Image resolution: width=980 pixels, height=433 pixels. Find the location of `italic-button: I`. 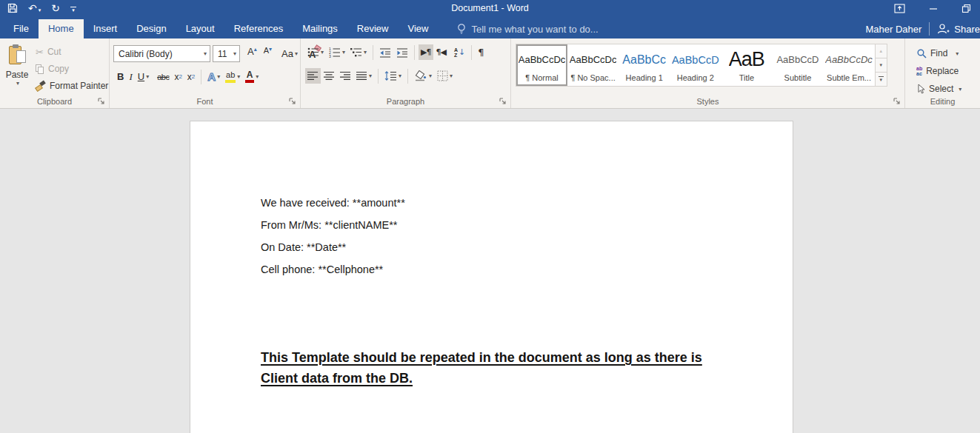

italic-button: I is located at coordinates (130, 77).